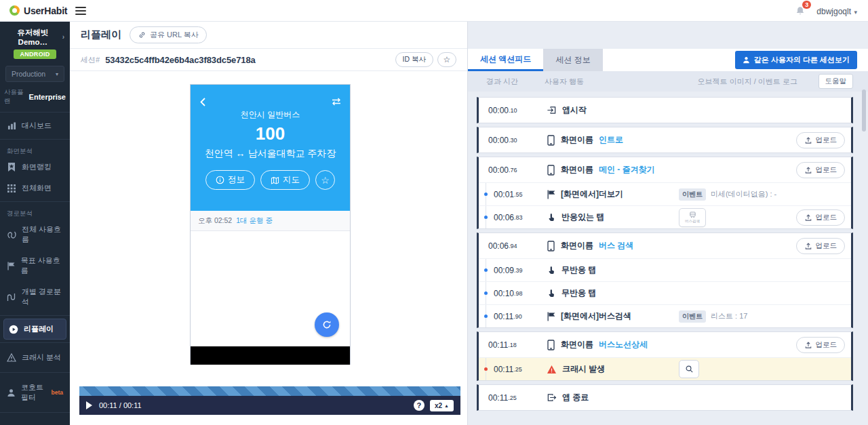 This screenshot has width=868, height=425. What do you see at coordinates (552, 110) in the screenshot?
I see `app-start-icon` at bounding box center [552, 110].